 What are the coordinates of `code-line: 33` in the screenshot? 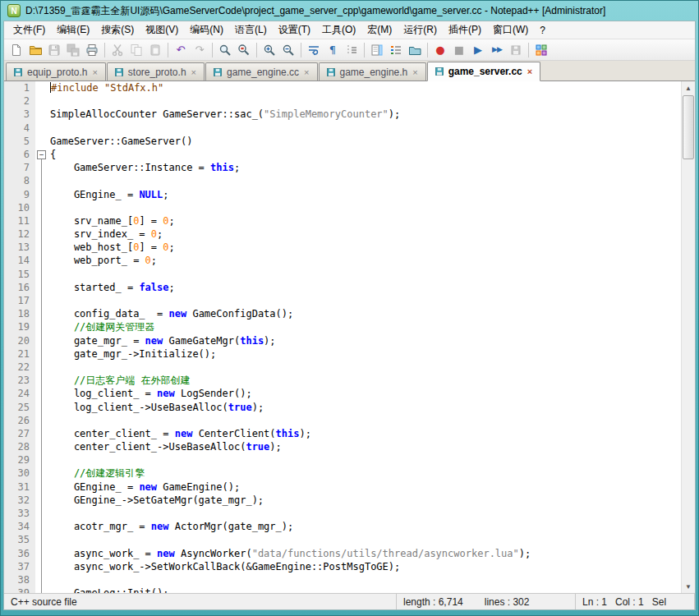 It's located at (343, 513).